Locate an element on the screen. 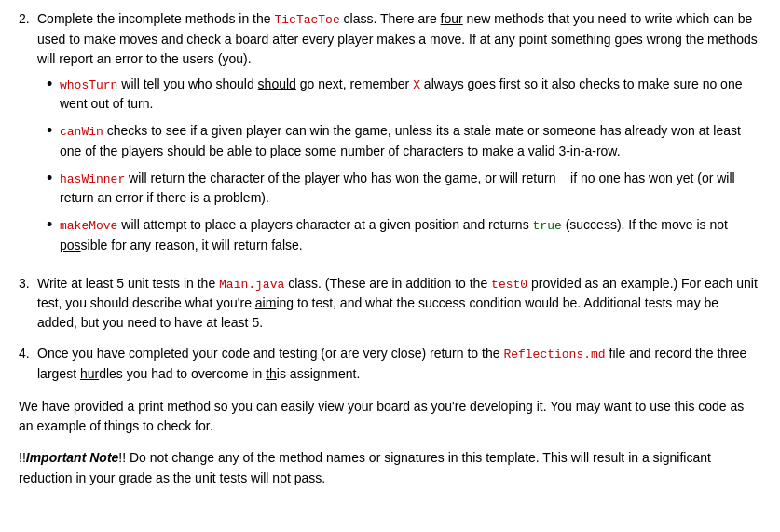 The height and width of the screenshot is (532, 780). paragraph-2: !!Important Note!! Do not change any of … is located at coordinates (390, 468).